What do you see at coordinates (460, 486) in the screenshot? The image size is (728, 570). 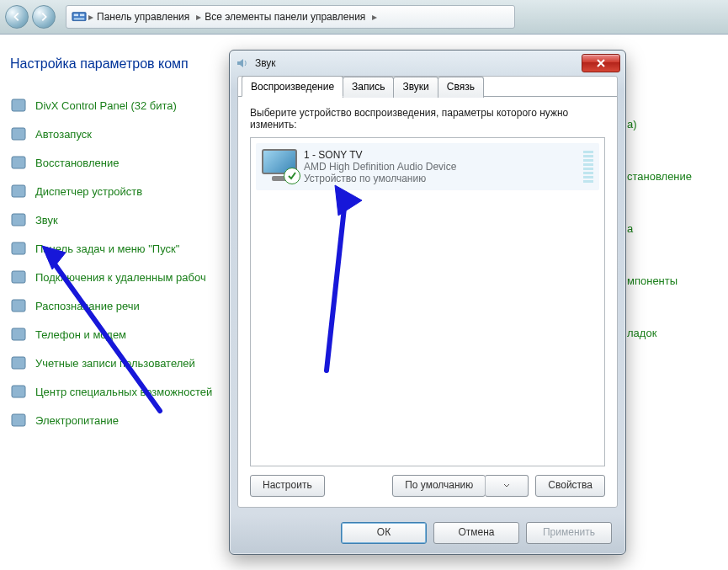 I see `set-default-splitbutton: По умолчанию` at bounding box center [460, 486].